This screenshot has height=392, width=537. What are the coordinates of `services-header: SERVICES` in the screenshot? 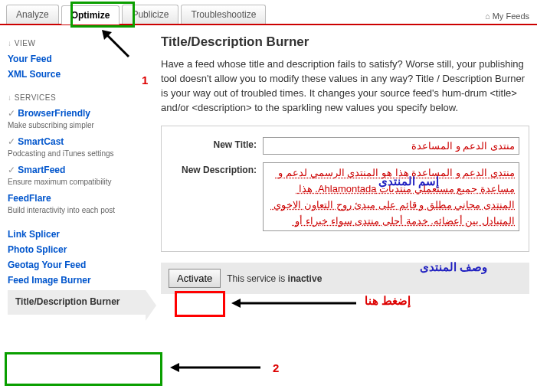 It's located at (77, 98).